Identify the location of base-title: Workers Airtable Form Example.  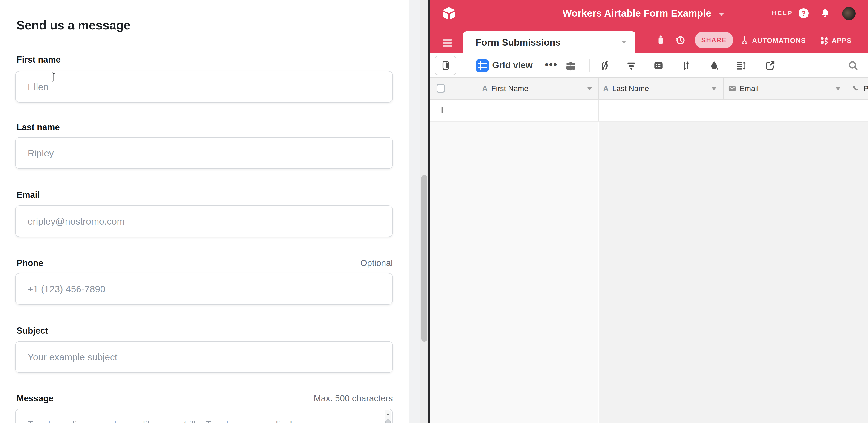
(637, 13).